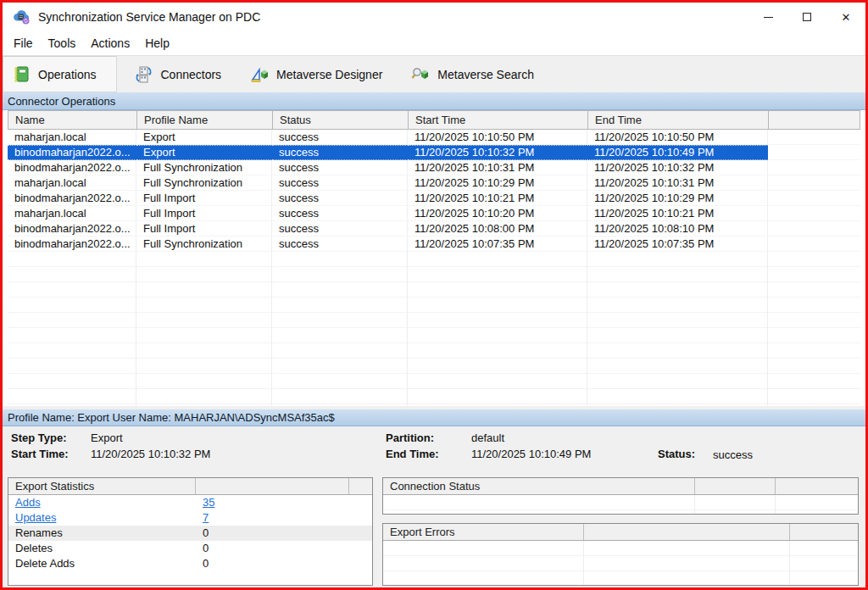 Image resolution: width=868 pixels, height=590 pixels. I want to click on column-header-profile-name: Profile Name, so click(205, 120).